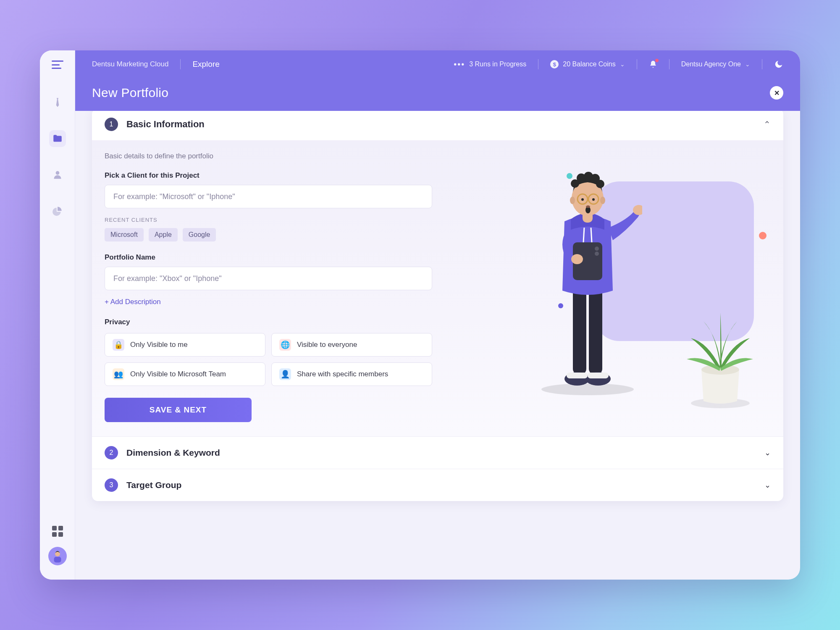 The image size is (840, 630). I want to click on chevron-up-icon: ⌃, so click(767, 124).